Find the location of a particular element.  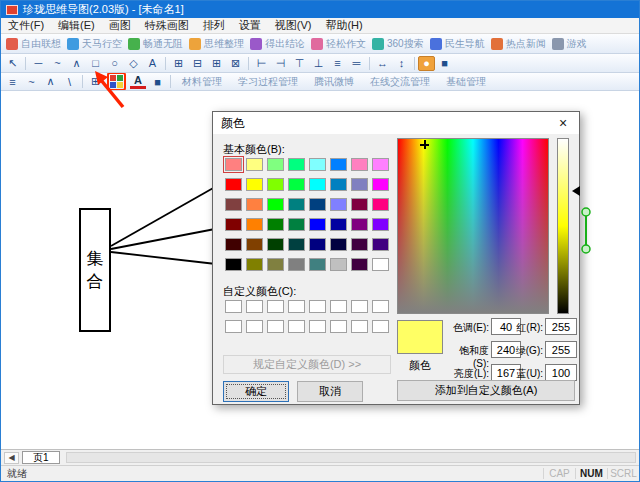

ellipse-tool: ○ is located at coordinates (114, 63).